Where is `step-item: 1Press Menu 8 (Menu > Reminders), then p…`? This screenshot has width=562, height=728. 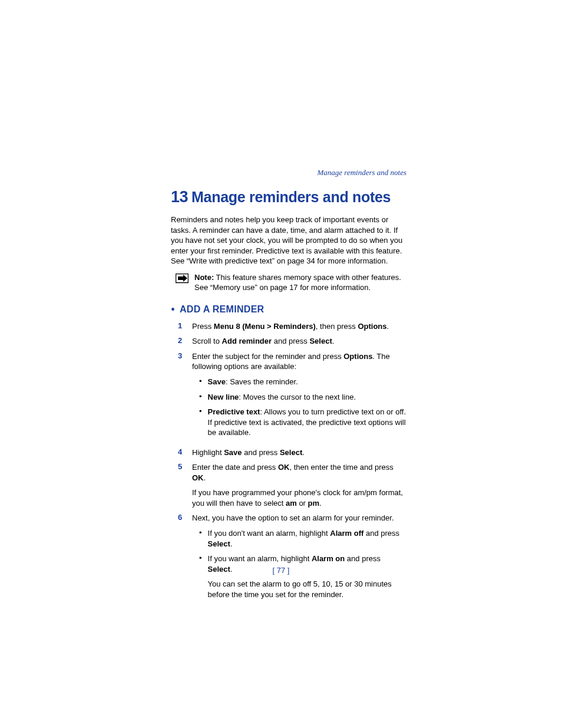
step-item: 1Press Menu 8 (Menu > Reminders), then p… is located at coordinates (292, 327).